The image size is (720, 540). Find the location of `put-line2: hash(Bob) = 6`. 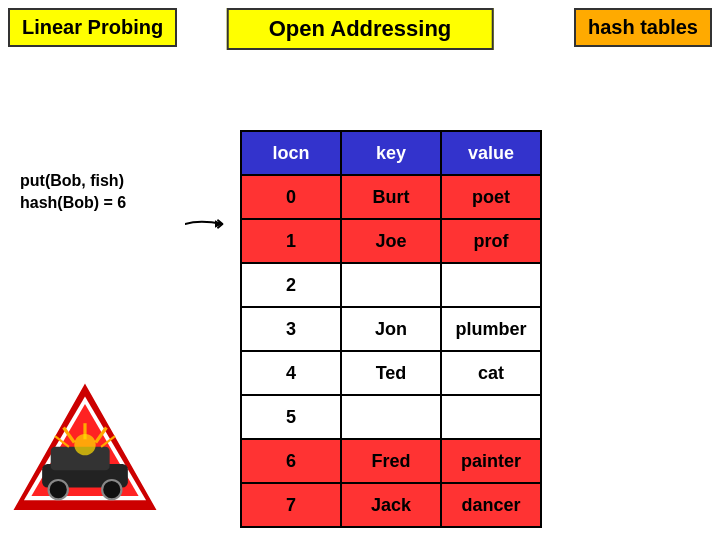

put-line2: hash(Bob) = 6 is located at coordinates (73, 203).